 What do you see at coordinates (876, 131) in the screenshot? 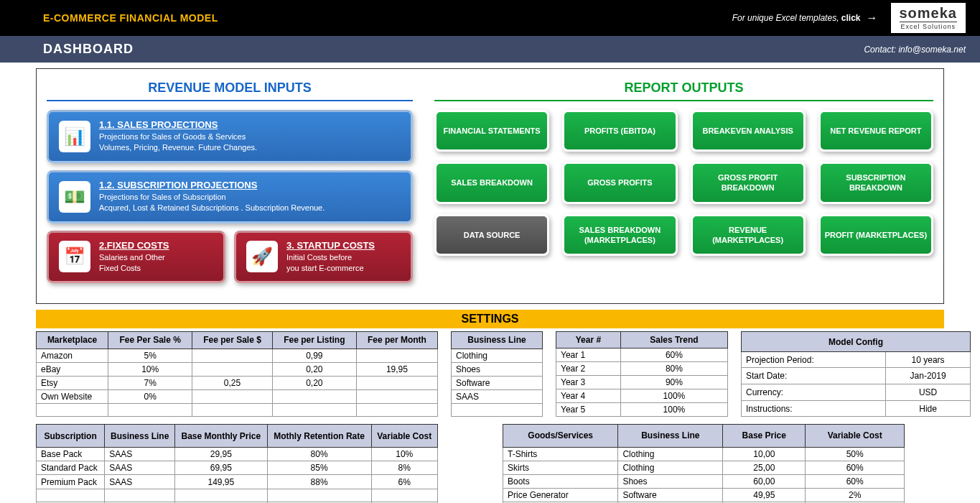
I see `btn-net-revenue: NET REVENUE REPORT` at bounding box center [876, 131].